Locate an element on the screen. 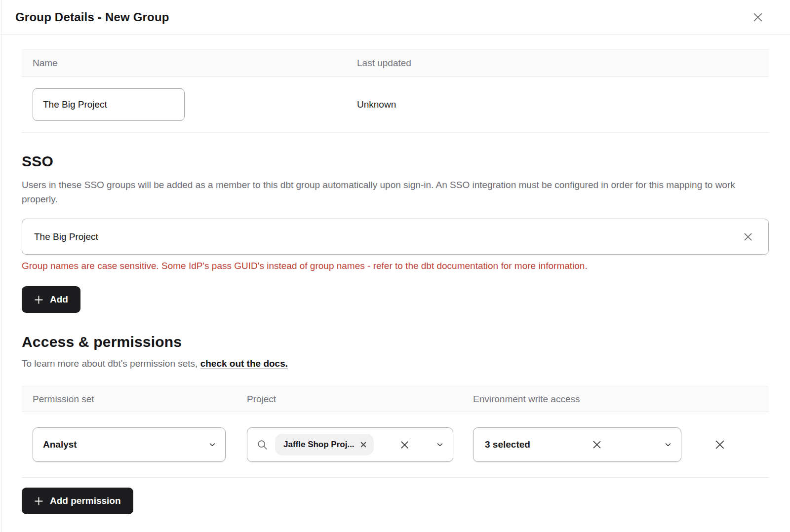  project-tag: Jaffle Shop Proj... is located at coordinates (324, 445).